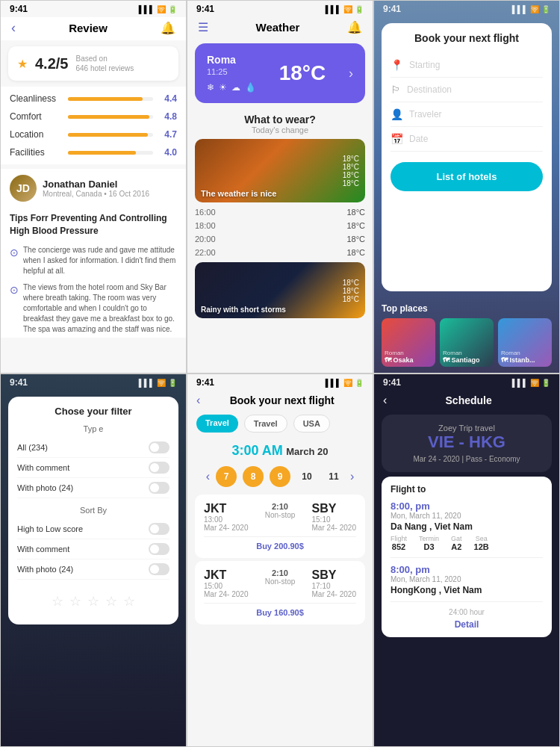 The width and height of the screenshot is (560, 747). What do you see at coordinates (467, 506) in the screenshot?
I see `detail-time-1: 8:00, pm` at bounding box center [467, 506].